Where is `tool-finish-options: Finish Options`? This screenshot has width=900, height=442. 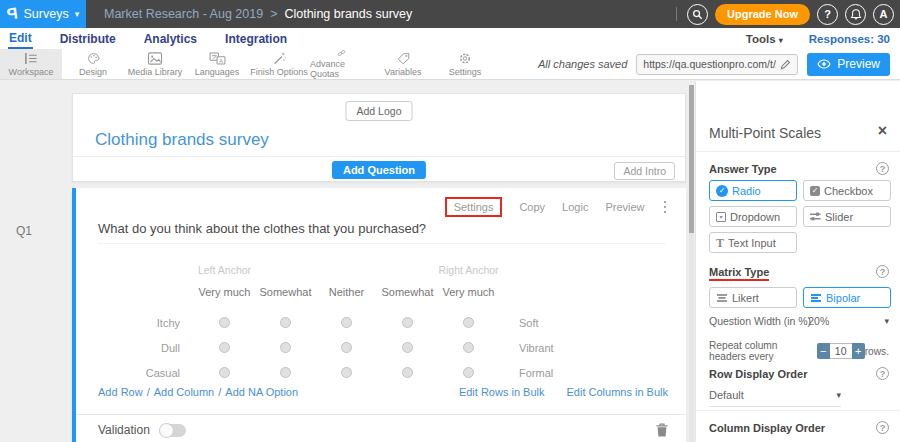 tool-finish-options: Finish Options is located at coordinates (279, 64).